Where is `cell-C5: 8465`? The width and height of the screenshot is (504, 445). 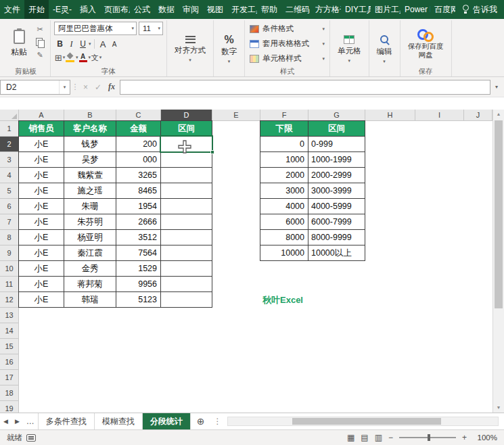 cell-C5: 8465 is located at coordinates (139, 191).